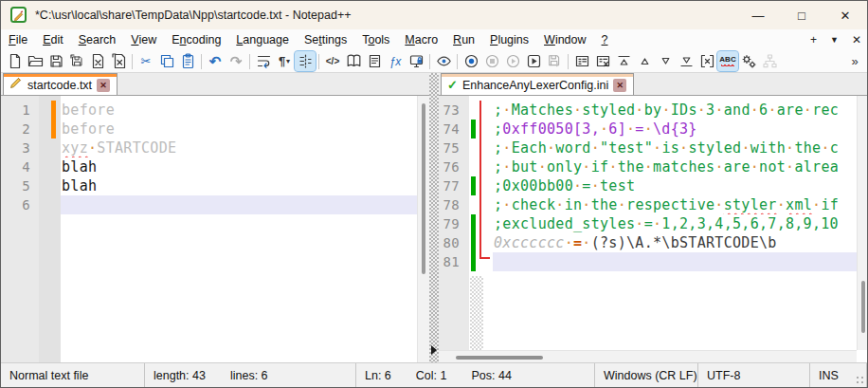 This screenshot has height=388, width=868. What do you see at coordinates (262, 40) in the screenshot?
I see `menu-language: Language` at bounding box center [262, 40].